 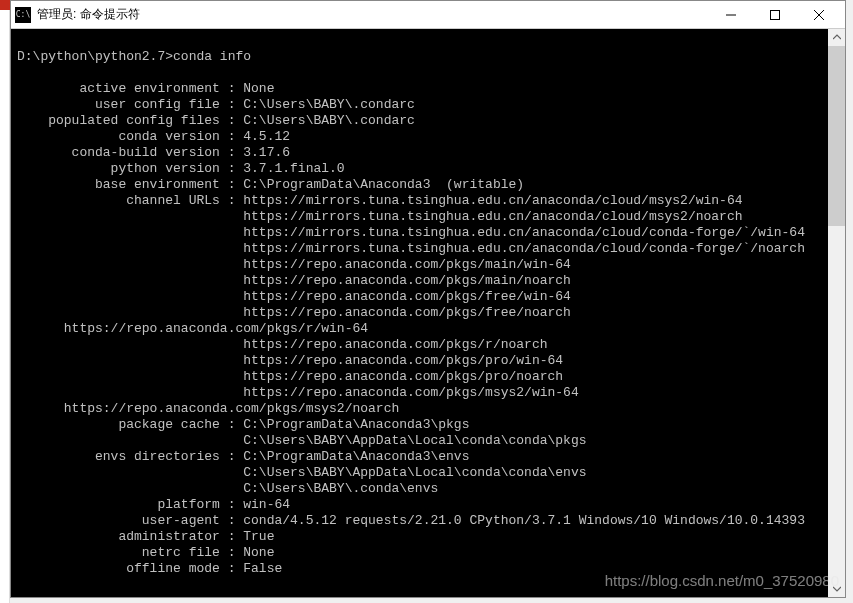 What do you see at coordinates (5, 5) in the screenshot?
I see `background-red-corner` at bounding box center [5, 5].